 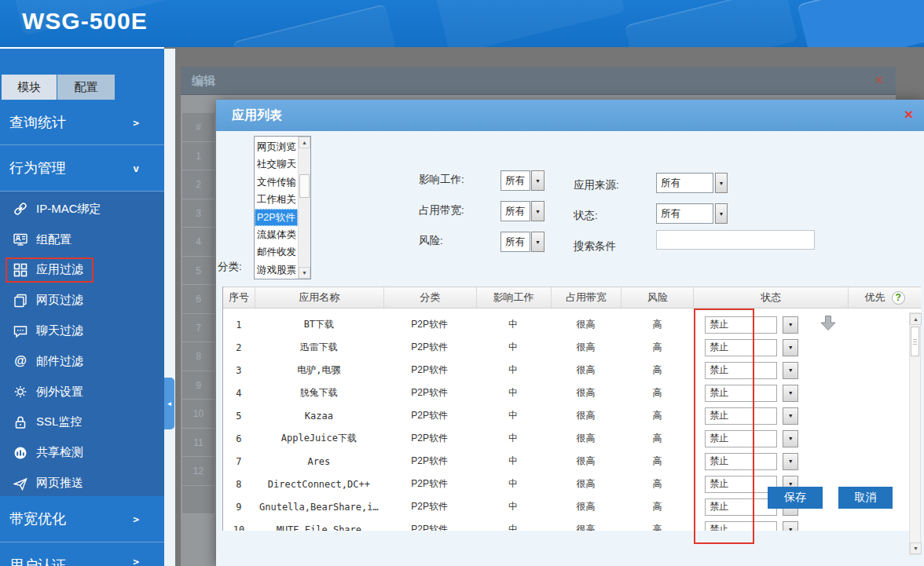 What do you see at coordinates (277, 147) in the screenshot?
I see `category-option: 网页浏览` at bounding box center [277, 147].